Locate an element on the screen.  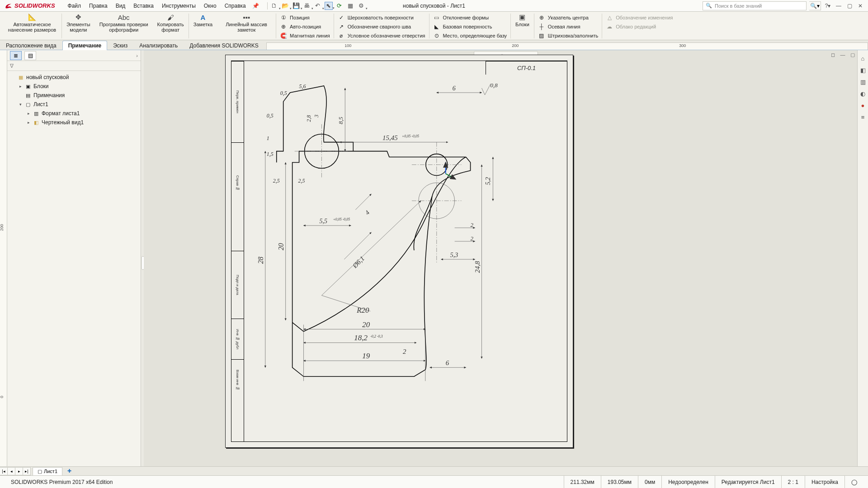
menu-tools: Инструменты is located at coordinates (179, 6).